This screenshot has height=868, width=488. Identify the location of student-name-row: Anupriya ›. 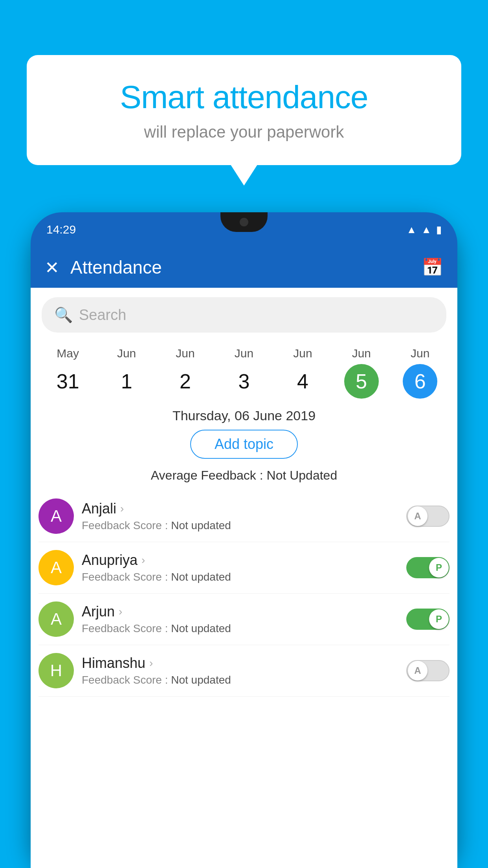
(240, 560).